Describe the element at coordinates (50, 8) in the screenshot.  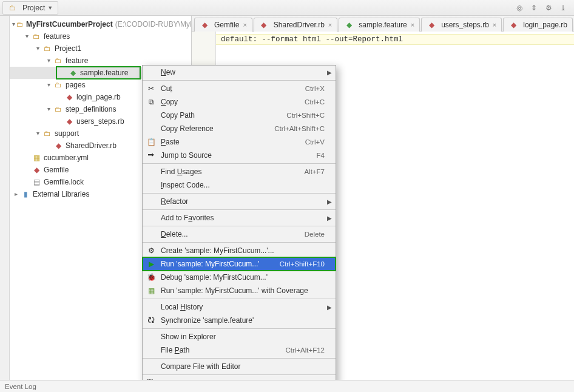
I see `chevron-down-icon: ▼` at that location.